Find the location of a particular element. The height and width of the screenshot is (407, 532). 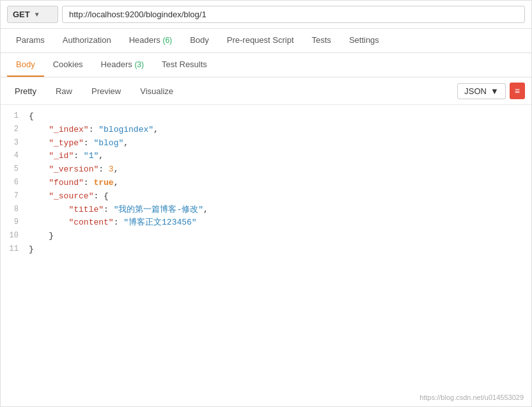

response-tabs: Body Cookies Headers (3) Test Results is located at coordinates (266, 65).